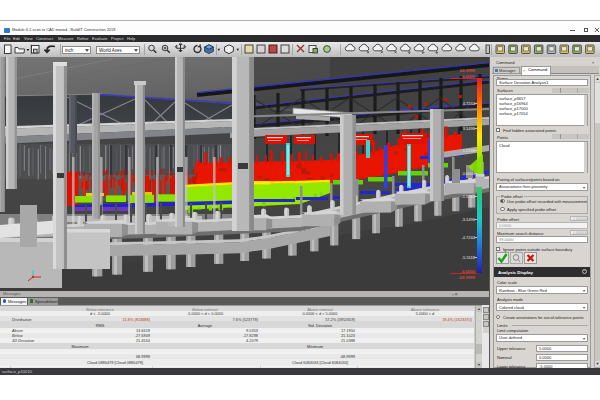  Describe the element at coordinates (469, 258) in the screenshot. I see `svg-text: -5.5118` at that location.